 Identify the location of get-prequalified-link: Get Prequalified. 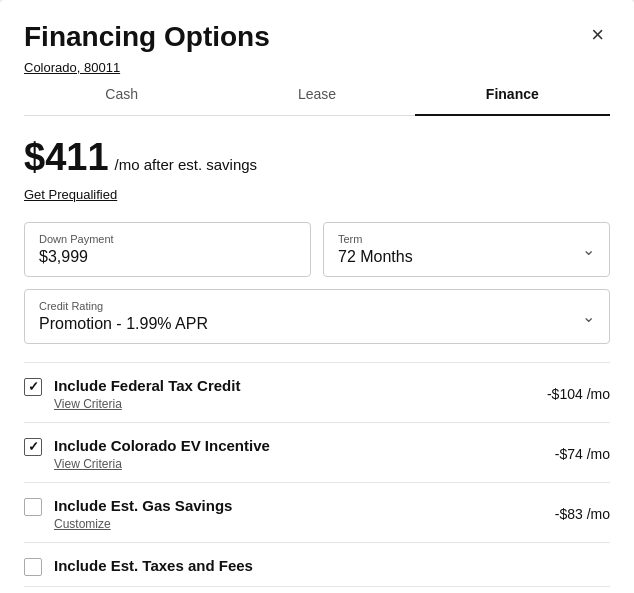
(70, 194).